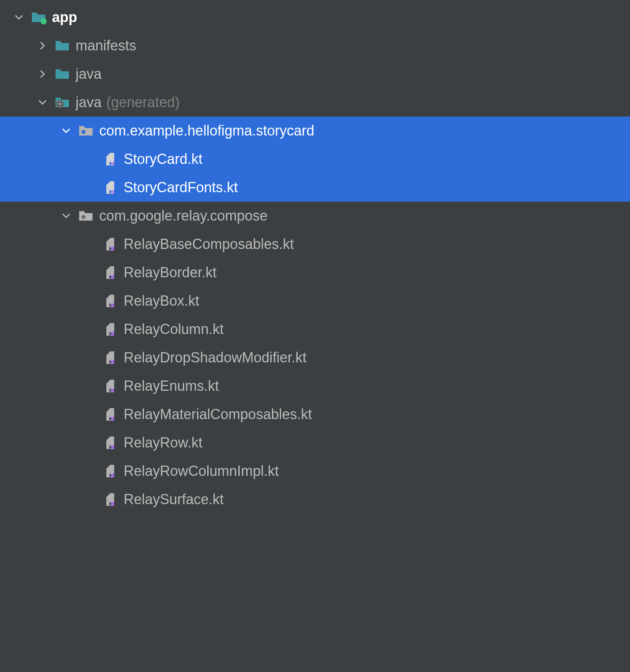 The height and width of the screenshot is (672, 630). I want to click on tree-item-package-storycard: com.example.hellofigma.storycard, so click(315, 131).